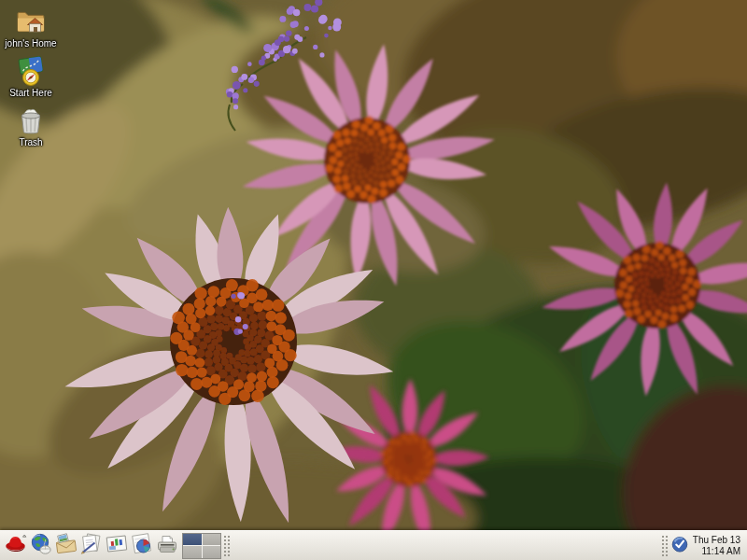 The image size is (747, 560). Describe the element at coordinates (31, 126) in the screenshot. I see `desktop-icon-trash: Trash` at that location.